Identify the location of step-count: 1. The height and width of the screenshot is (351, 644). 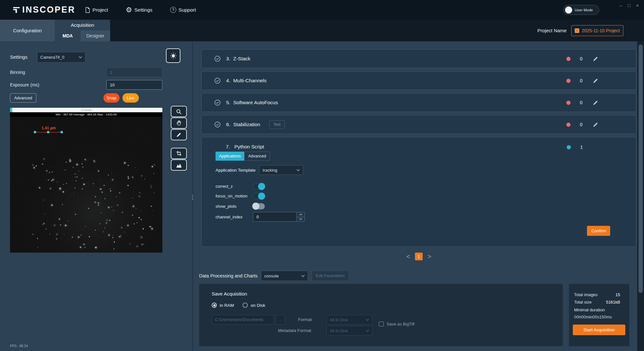
(582, 147).